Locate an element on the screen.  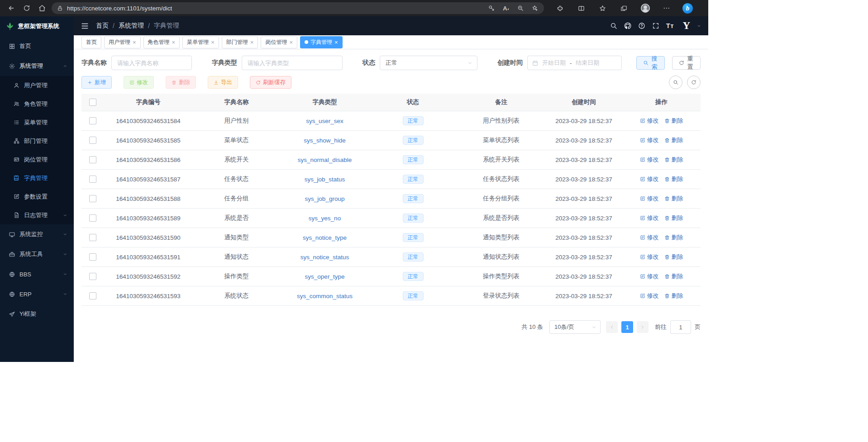
prev-page-button is located at coordinates (612, 327).